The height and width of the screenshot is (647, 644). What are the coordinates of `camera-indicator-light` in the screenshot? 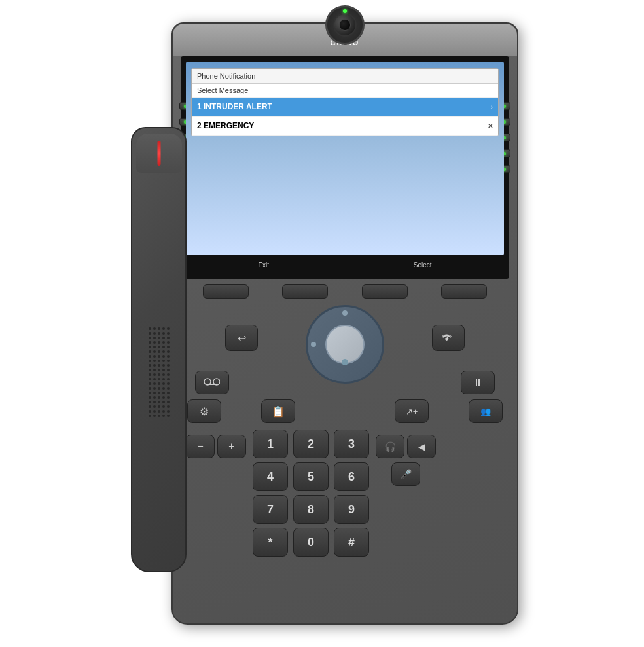 It's located at (345, 11).